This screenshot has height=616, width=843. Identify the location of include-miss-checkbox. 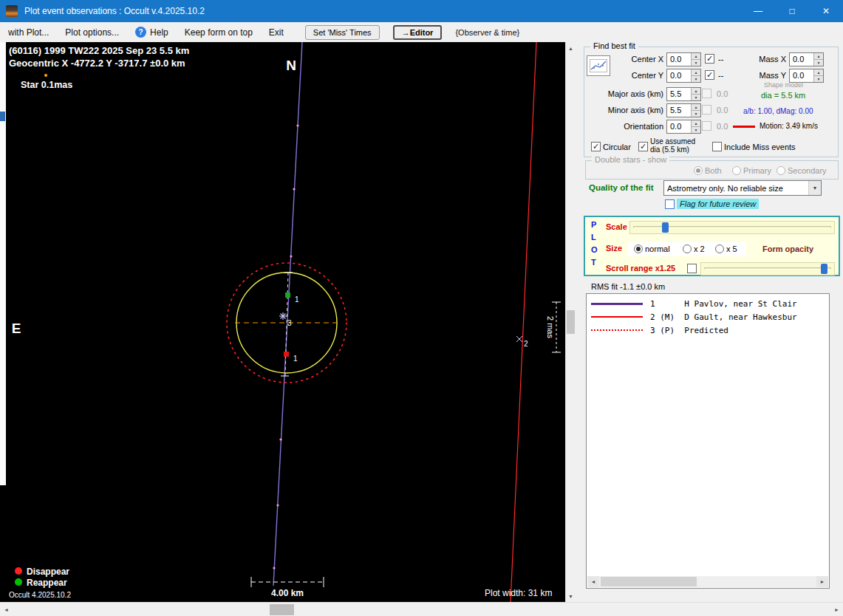
(717, 146).